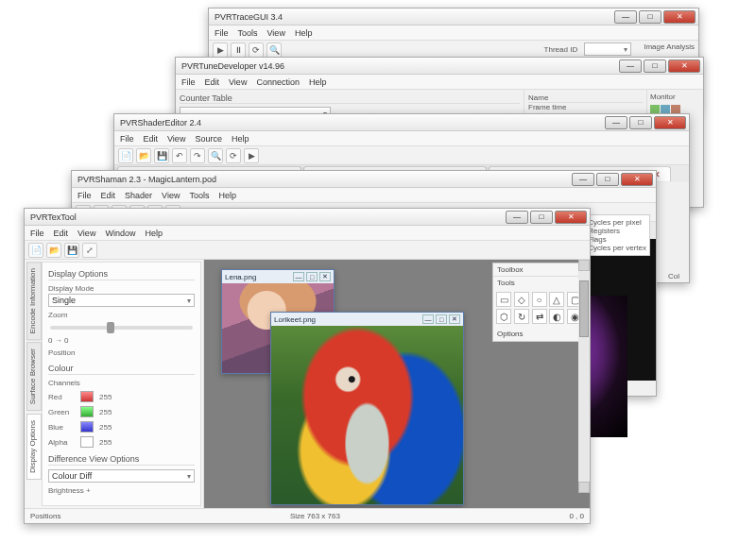 This screenshot has width=756, height=543. What do you see at coordinates (34, 376) in the screenshot?
I see `side-tab-surface: Surface Browser` at bounding box center [34, 376].